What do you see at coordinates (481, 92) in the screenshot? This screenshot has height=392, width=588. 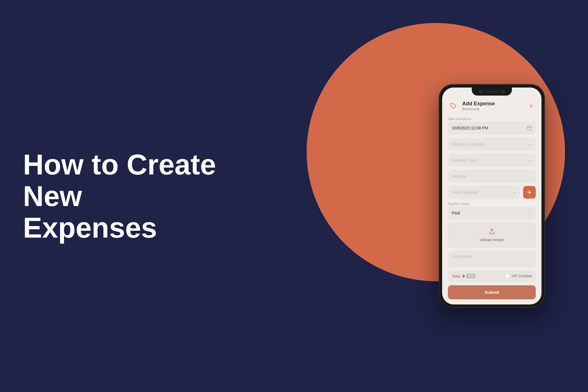 I see `notch-camera` at bounding box center [481, 92].